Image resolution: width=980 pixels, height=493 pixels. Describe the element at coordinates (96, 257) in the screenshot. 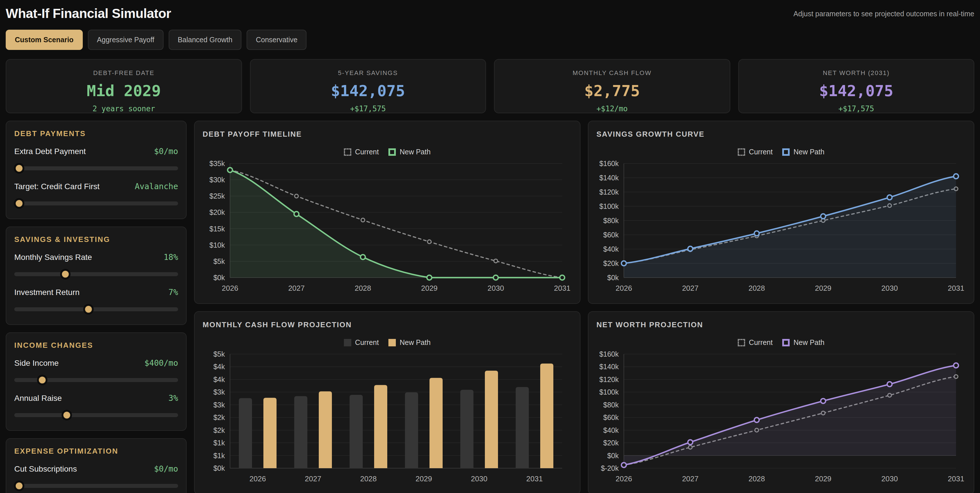

I see `control-monthly-savings-rate: Monthly Savings Rate18%` at that location.